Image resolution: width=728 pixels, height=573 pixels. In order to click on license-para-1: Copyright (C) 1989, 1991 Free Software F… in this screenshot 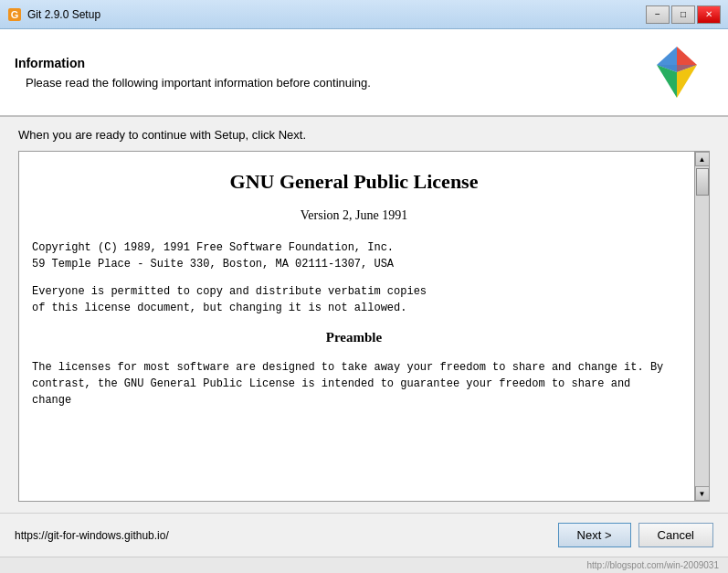, I will do `click(354, 256)`.